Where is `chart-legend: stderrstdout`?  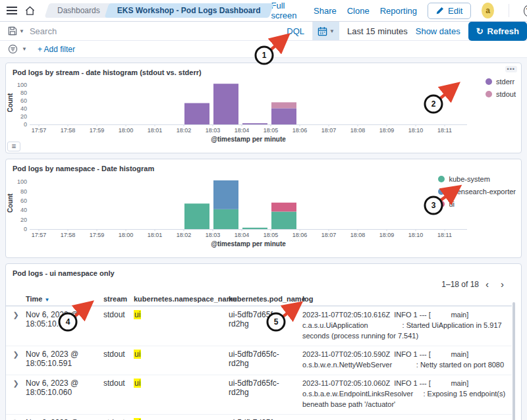
chart-legend: stderrstdout is located at coordinates (501, 88).